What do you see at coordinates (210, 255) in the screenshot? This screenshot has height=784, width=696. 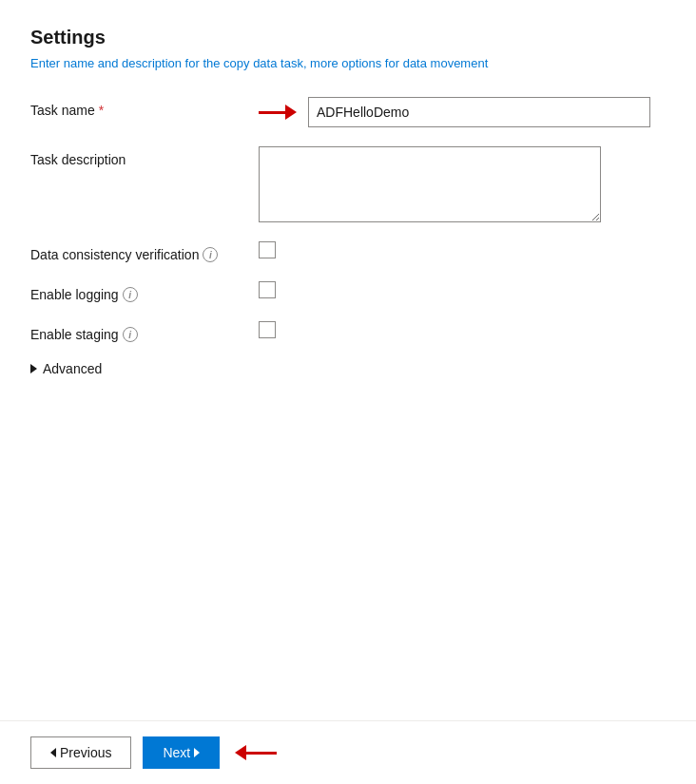 I see `data-consistency-info-icon: i` at bounding box center [210, 255].